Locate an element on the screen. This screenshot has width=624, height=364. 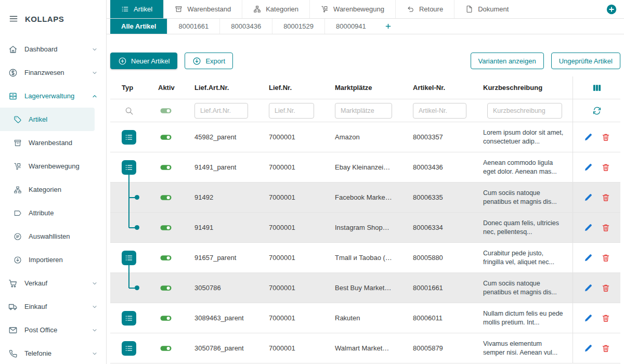
sidebar-item-attribute: Attribute is located at coordinates (53, 213).